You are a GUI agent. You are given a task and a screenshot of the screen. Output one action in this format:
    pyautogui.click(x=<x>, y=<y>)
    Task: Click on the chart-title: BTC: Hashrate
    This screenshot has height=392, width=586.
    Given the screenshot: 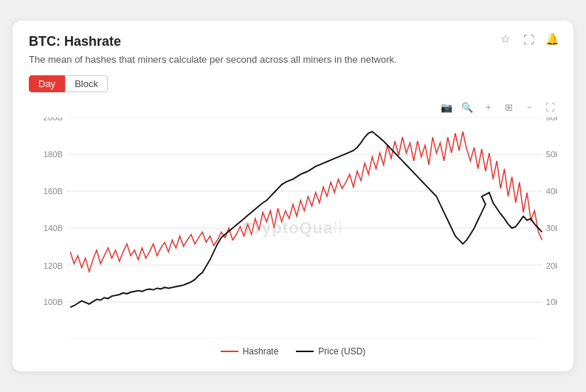 What is the action you would take?
    pyautogui.click(x=293, y=41)
    